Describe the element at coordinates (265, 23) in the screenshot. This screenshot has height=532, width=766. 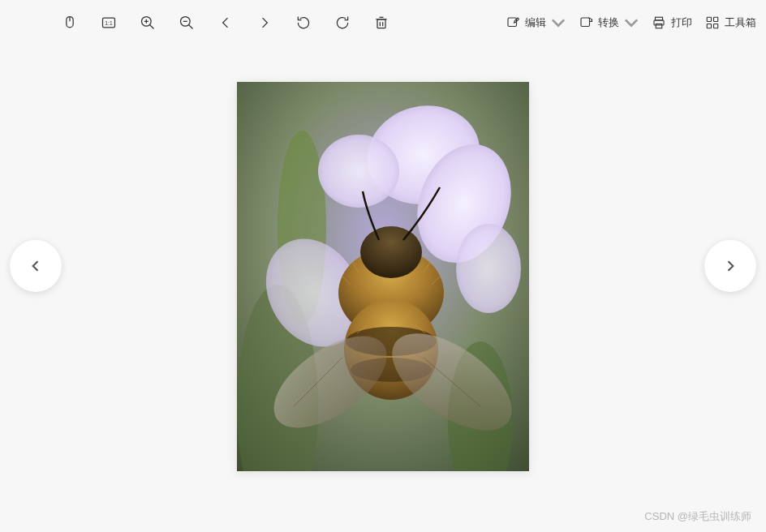
I see `next-icon` at that location.